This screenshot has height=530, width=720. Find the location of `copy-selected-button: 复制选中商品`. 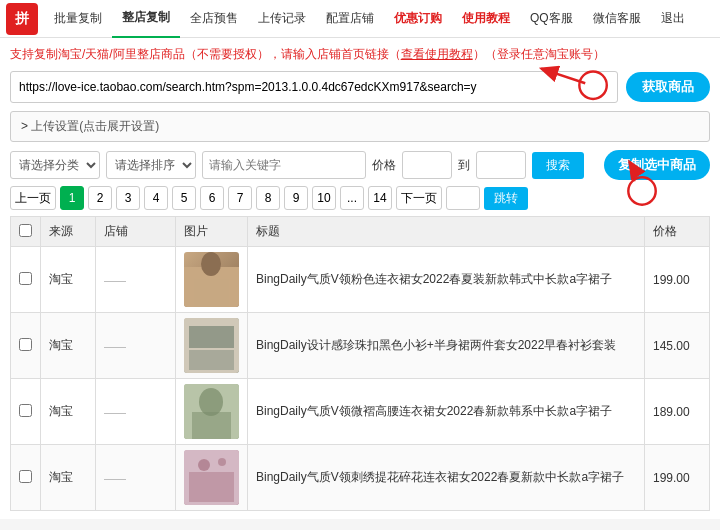

copy-selected-button: 复制选中商品 is located at coordinates (657, 165).